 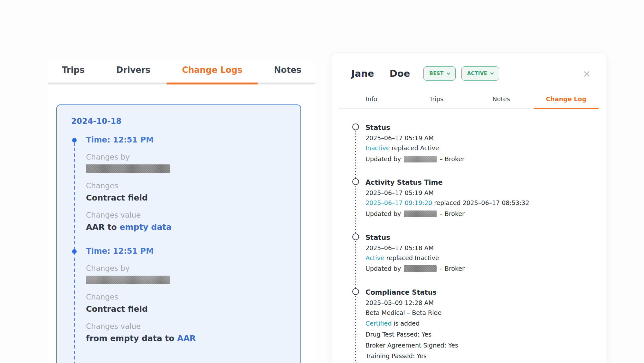 I want to click on tab-label: Change Log, so click(x=566, y=99).